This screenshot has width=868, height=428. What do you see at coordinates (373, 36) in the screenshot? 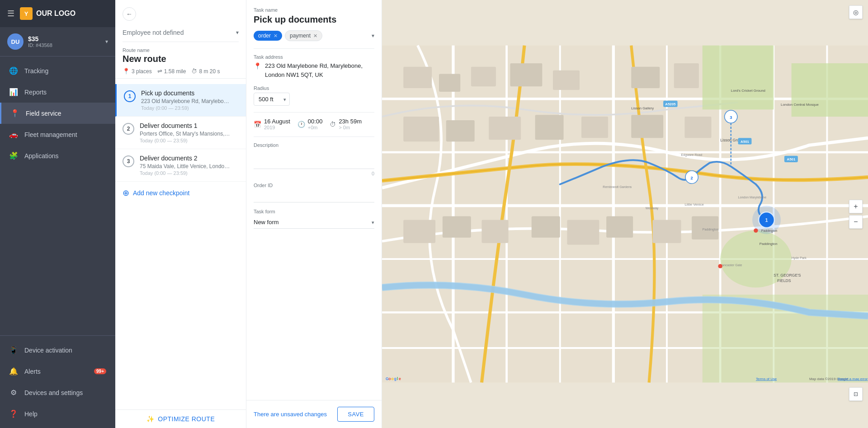
I see `tags-dropdown-icon: ▾` at bounding box center [373, 36].